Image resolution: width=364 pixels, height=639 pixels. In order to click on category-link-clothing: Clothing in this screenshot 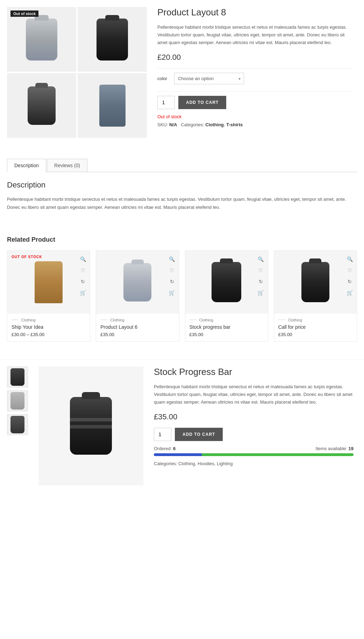, I will do `click(215, 125)`.